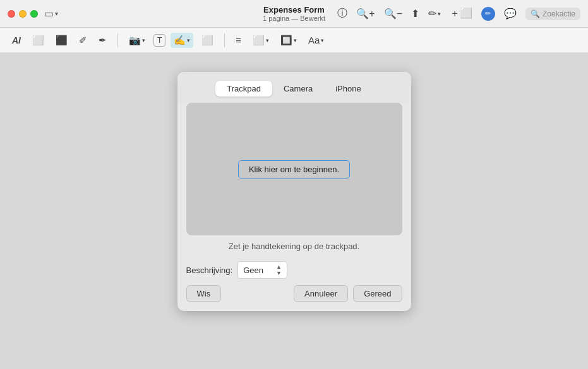 Image resolution: width=588 pixels, height=369 pixels. Describe the element at coordinates (62, 40) in the screenshot. I see `media-tool: ⬛` at that location.